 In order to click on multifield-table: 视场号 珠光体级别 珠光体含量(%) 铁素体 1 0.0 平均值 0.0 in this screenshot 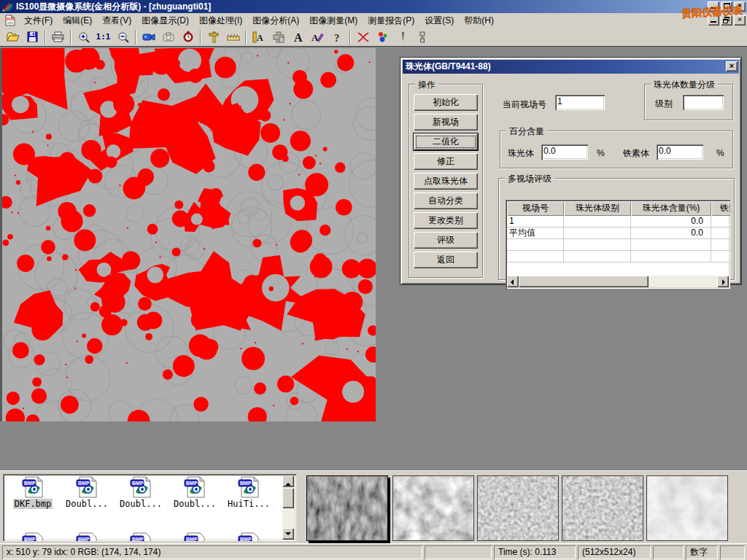, I will do `click(618, 244)`.